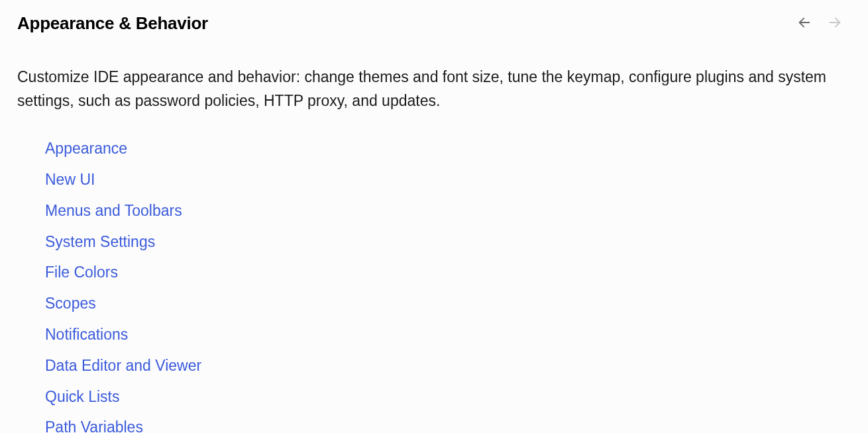  Describe the element at coordinates (434, 24) in the screenshot. I see `header-row: Appearance & Behavior` at that location.